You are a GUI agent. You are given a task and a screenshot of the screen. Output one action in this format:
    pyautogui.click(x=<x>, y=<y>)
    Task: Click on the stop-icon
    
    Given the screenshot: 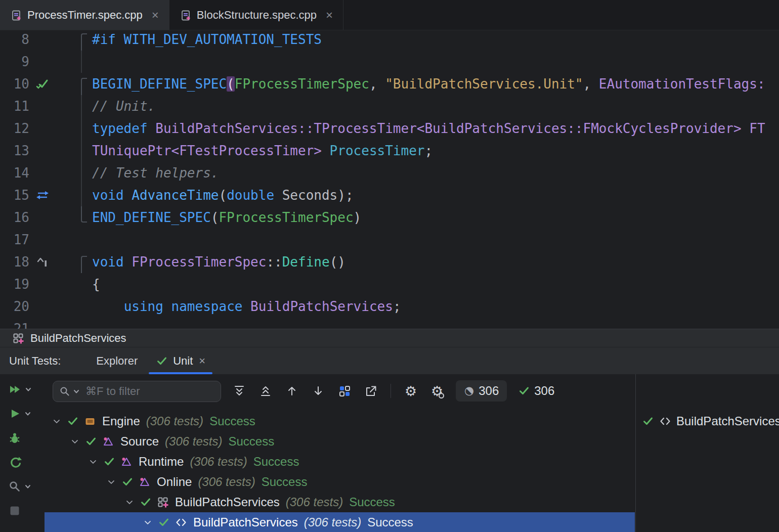 What is the action you would take?
    pyautogui.click(x=15, y=511)
    